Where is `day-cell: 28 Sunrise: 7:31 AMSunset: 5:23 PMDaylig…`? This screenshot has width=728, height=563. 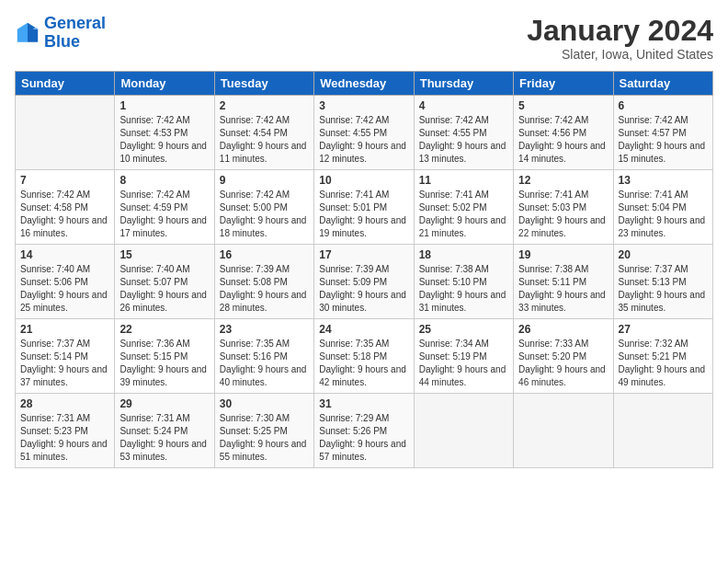
day-cell: 28 Sunrise: 7:31 AMSunset: 5:23 PMDaylig… is located at coordinates (65, 431).